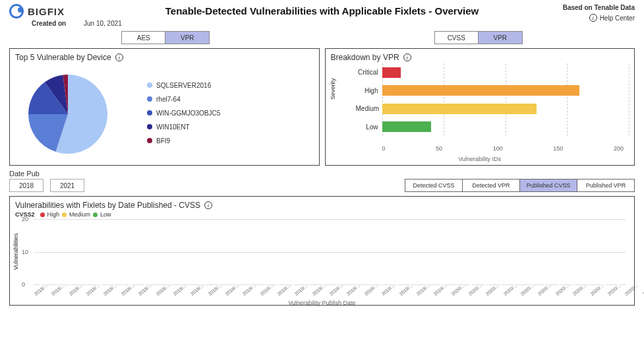  Describe the element at coordinates (183, 141) in the screenshot. I see `legend-item: BFI9` at that location.